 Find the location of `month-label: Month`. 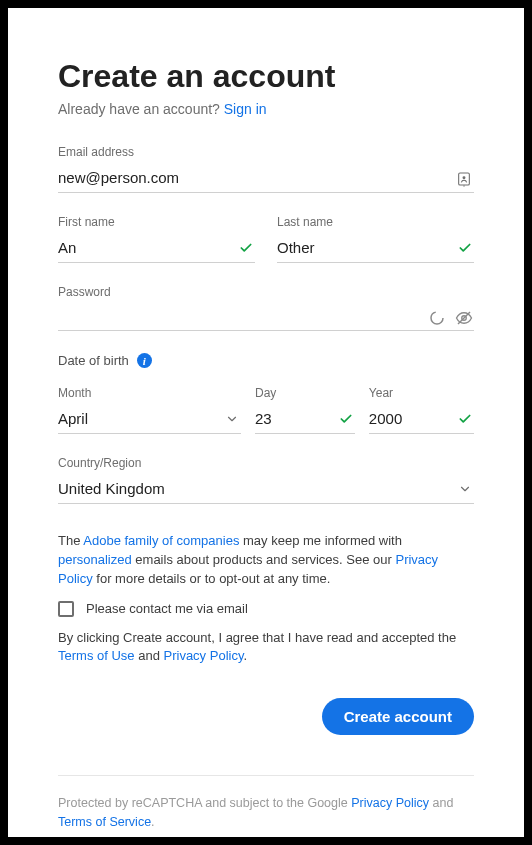

month-label: Month is located at coordinates (150, 393).